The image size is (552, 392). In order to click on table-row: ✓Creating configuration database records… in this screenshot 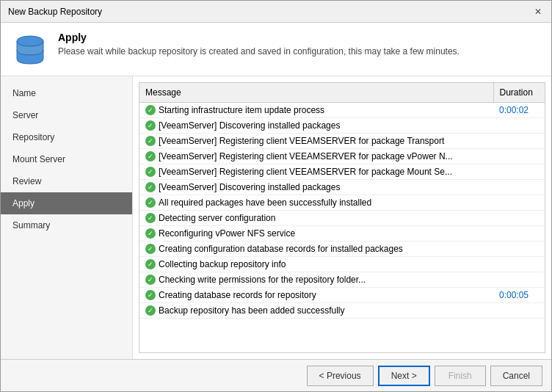, I will do `click(342, 250)`.